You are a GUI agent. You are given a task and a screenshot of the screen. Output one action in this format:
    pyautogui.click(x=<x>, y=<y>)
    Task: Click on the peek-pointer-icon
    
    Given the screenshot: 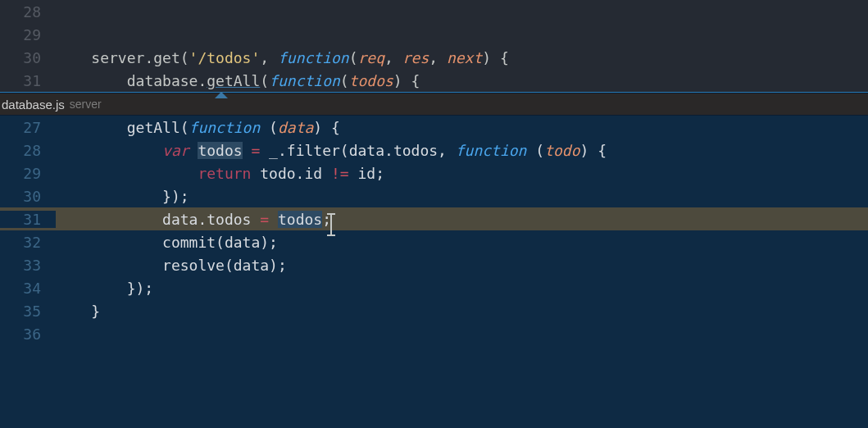 What is the action you would take?
    pyautogui.click(x=221, y=95)
    